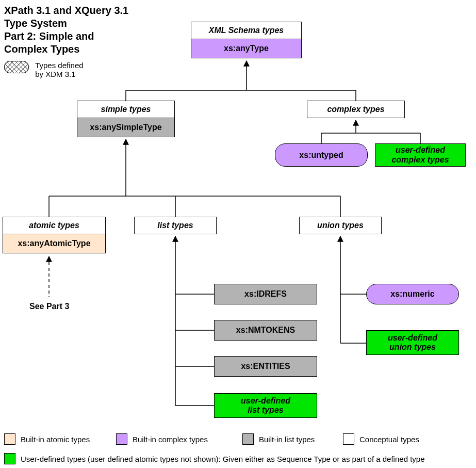 This screenshot has height=468, width=476. I want to click on legend-label: Built-in complex types, so click(170, 440).